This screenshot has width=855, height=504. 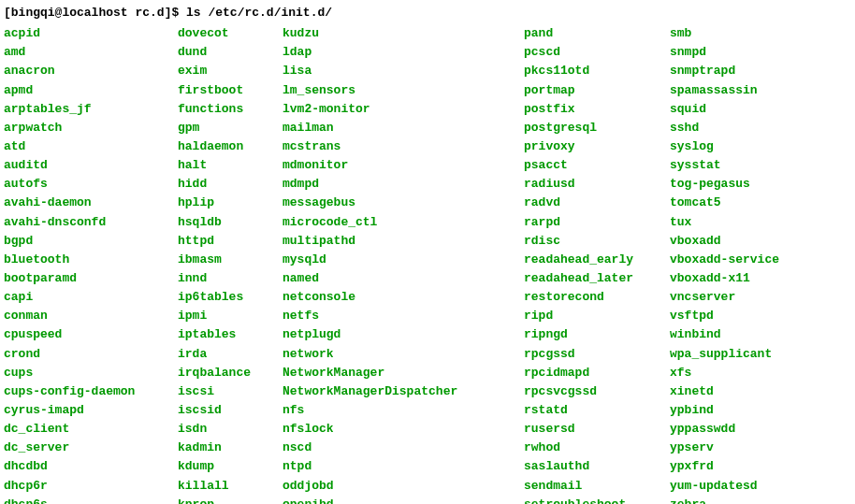 I want to click on file-entry: xinetd, so click(x=724, y=392).